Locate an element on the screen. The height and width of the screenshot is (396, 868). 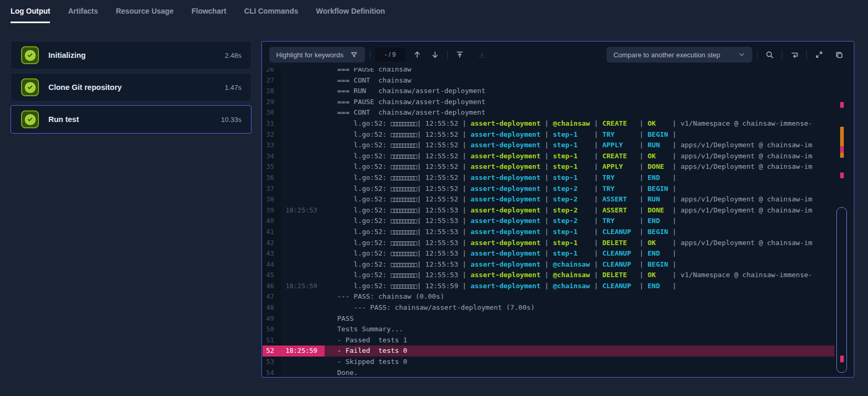
line-number: 35 is located at coordinates (272, 167).